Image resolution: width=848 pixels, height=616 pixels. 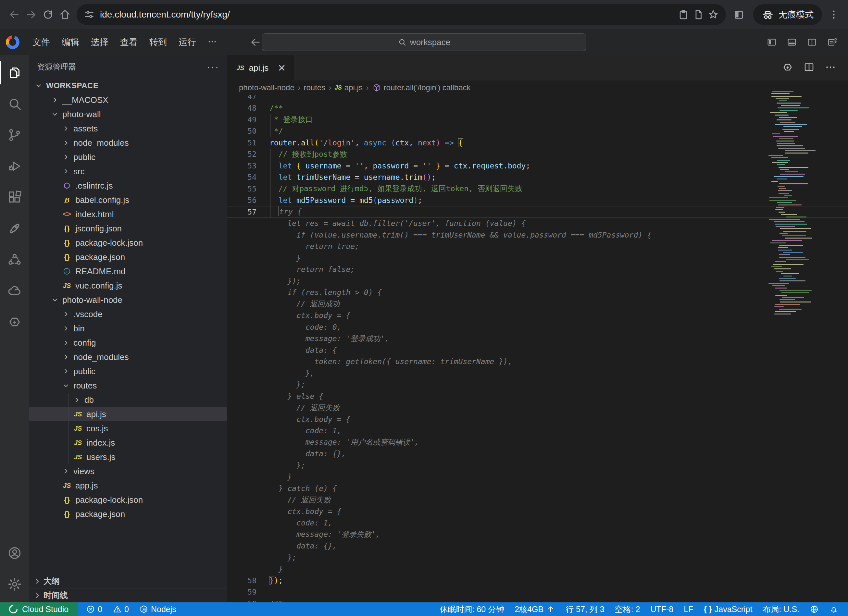 What do you see at coordinates (99, 42) in the screenshot?
I see `menu-item-2: 选择` at bounding box center [99, 42].